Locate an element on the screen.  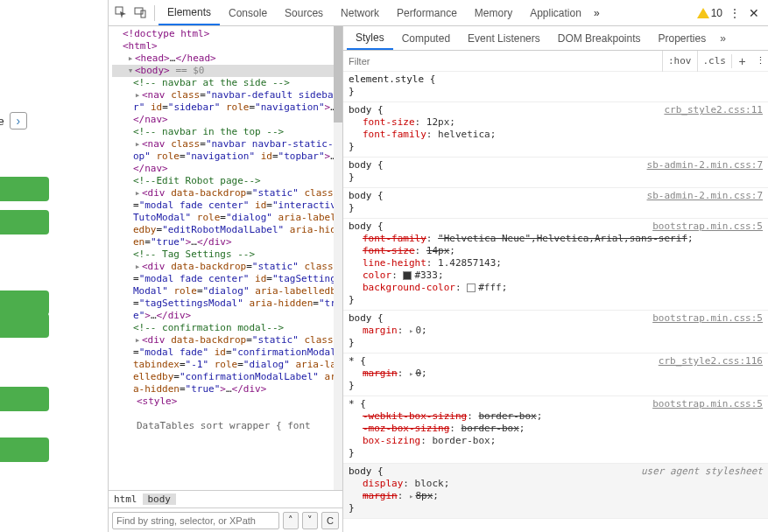
styles-filter-input is located at coordinates (503, 61).